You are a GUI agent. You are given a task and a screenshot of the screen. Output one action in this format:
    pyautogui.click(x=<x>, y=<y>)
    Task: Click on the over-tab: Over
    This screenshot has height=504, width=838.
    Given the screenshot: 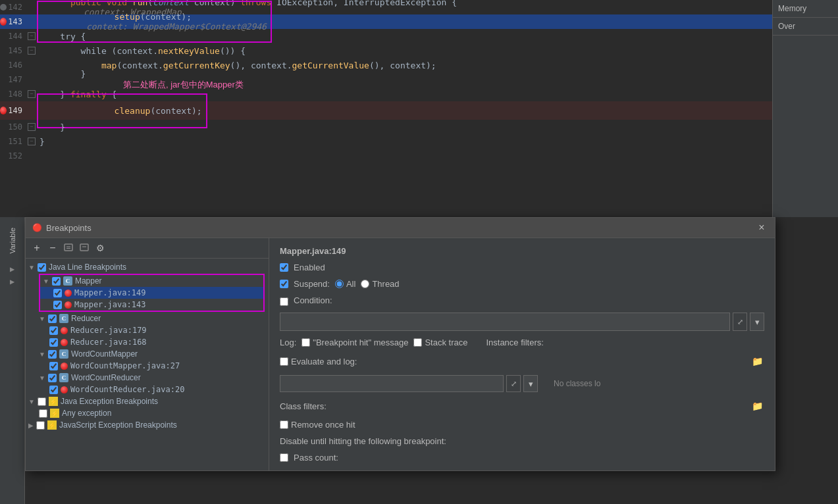 What is the action you would take?
    pyautogui.click(x=806, y=26)
    